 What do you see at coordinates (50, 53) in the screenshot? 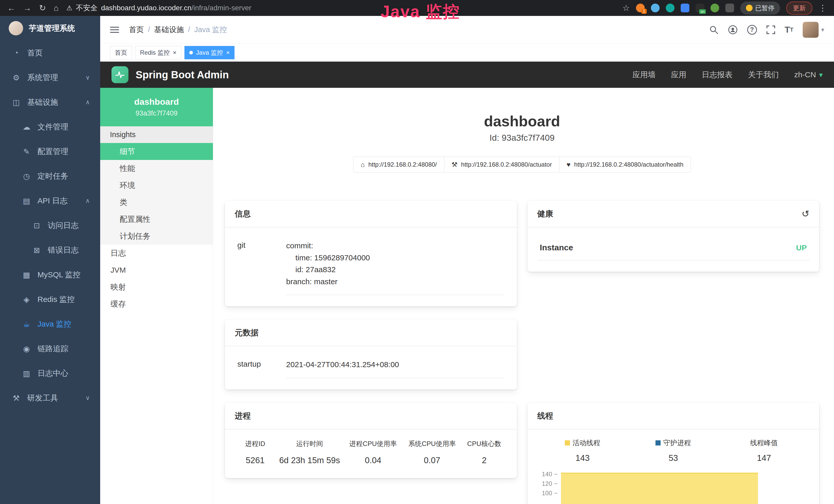
I see `sidebar-item-home: ◔首页` at bounding box center [50, 53].